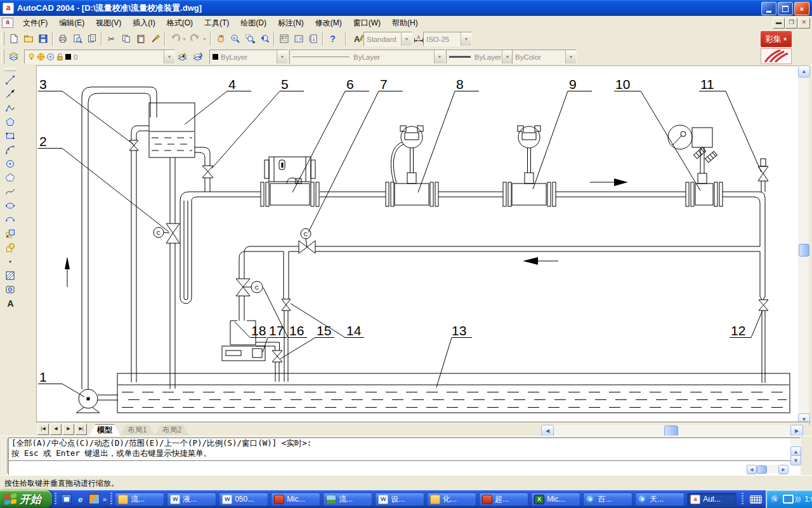 This screenshot has height=508, width=812. What do you see at coordinates (10, 192) in the screenshot?
I see `spline-button` at bounding box center [10, 192].